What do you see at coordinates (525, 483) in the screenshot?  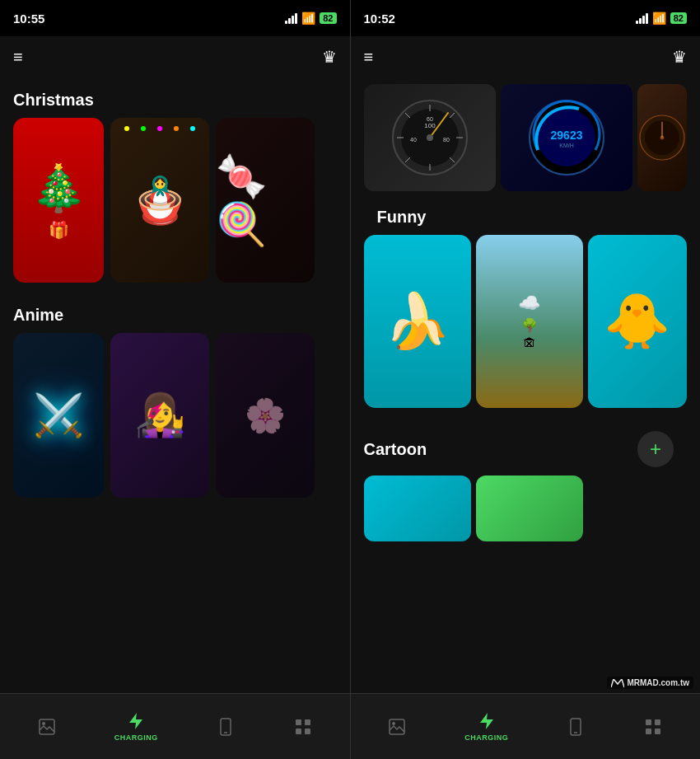 I see `cartoon-section: Cartoon +` at bounding box center [525, 483].